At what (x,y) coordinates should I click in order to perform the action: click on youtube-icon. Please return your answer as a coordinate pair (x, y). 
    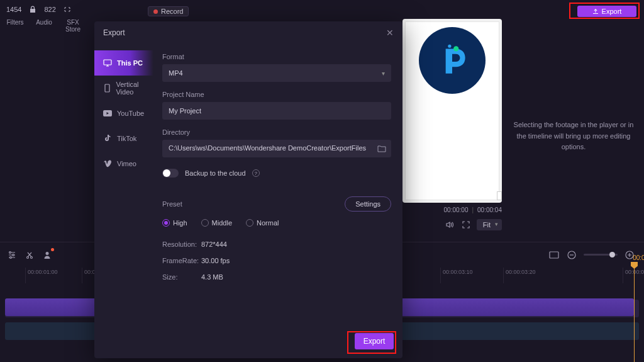
    Looking at the image, I should click on (108, 113).